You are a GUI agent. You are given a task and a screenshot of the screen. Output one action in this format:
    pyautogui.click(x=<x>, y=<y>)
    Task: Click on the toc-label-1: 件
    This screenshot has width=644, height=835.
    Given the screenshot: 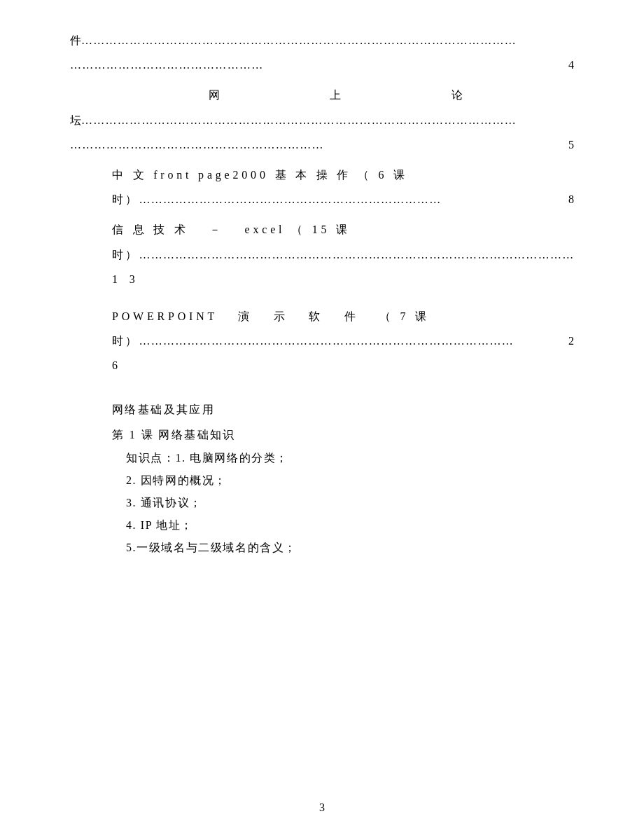 What is the action you would take?
    pyautogui.click(x=76, y=41)
    